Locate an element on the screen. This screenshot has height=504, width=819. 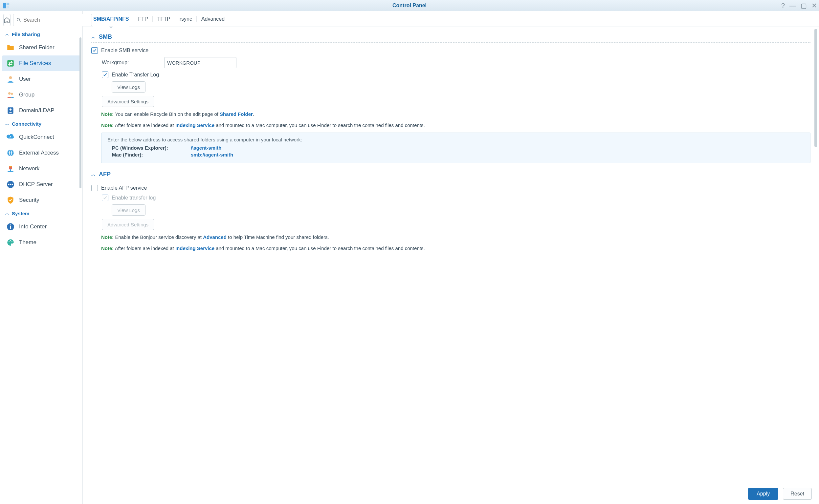
tab-tftp: TFTP is located at coordinates (164, 19).